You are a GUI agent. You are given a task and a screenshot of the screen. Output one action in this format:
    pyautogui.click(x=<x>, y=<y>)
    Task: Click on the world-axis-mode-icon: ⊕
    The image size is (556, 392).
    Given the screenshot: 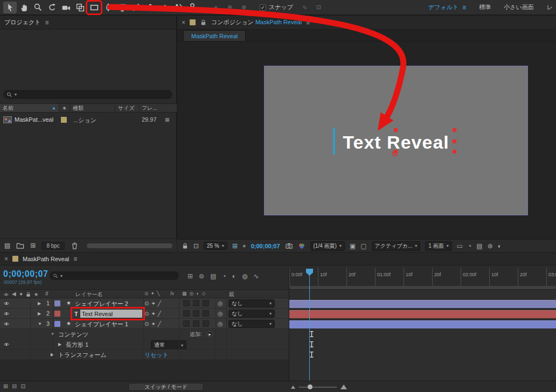 What is the action you would take?
    pyautogui.click(x=230, y=8)
    